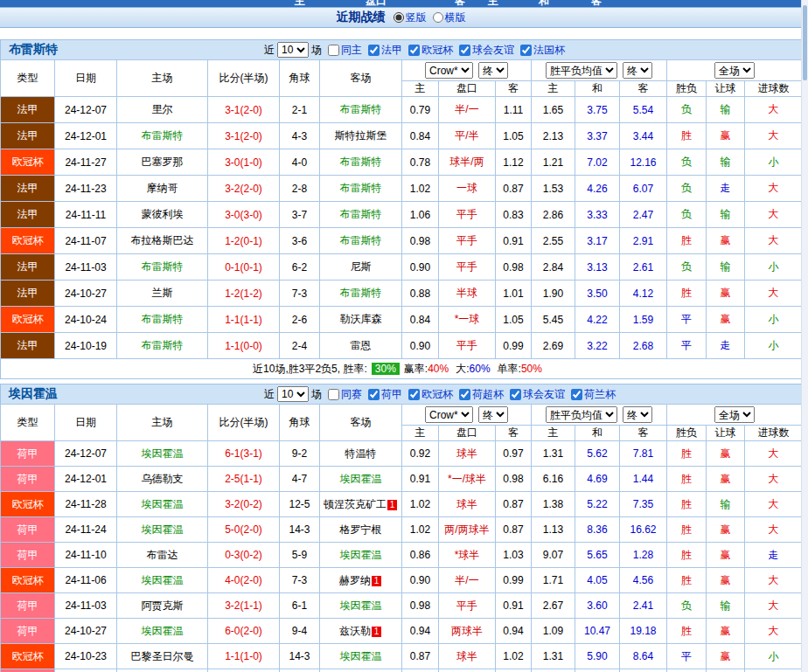 The height and width of the screenshot is (672, 808). Describe the element at coordinates (416, 17) in the screenshot. I see `view-option-label: 竖版` at that location.